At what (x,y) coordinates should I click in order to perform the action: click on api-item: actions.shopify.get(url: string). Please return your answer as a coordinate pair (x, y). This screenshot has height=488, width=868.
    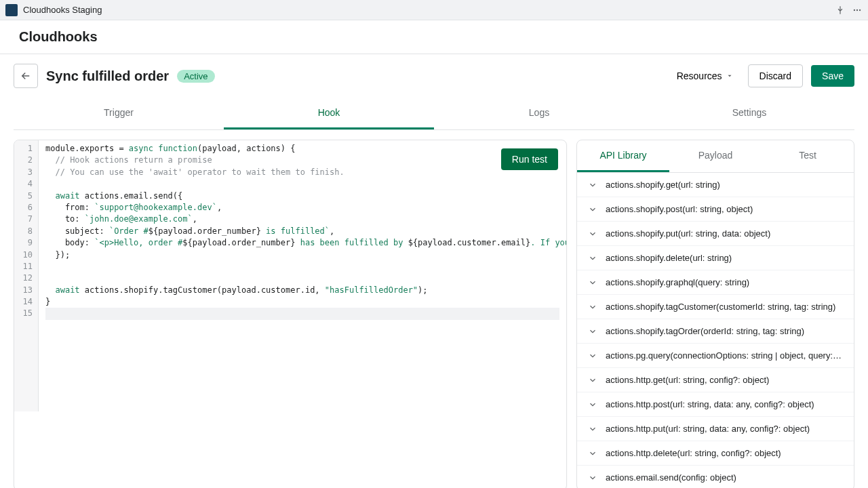
    Looking at the image, I should click on (715, 185).